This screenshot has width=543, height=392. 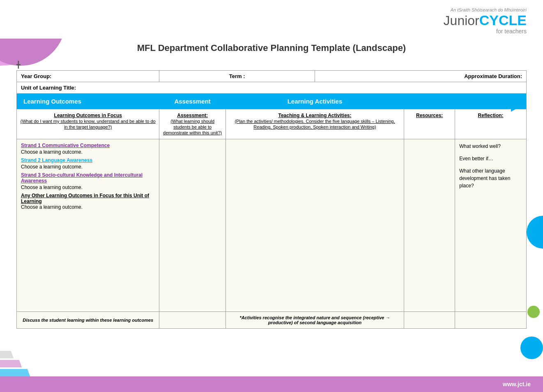 What do you see at coordinates (192, 226) in the screenshot?
I see `assessment-content-cell` at bounding box center [192, 226].